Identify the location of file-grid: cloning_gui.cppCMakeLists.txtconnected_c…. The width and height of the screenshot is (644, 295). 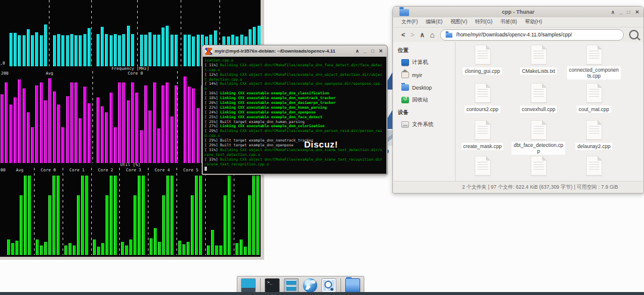
(549, 111).